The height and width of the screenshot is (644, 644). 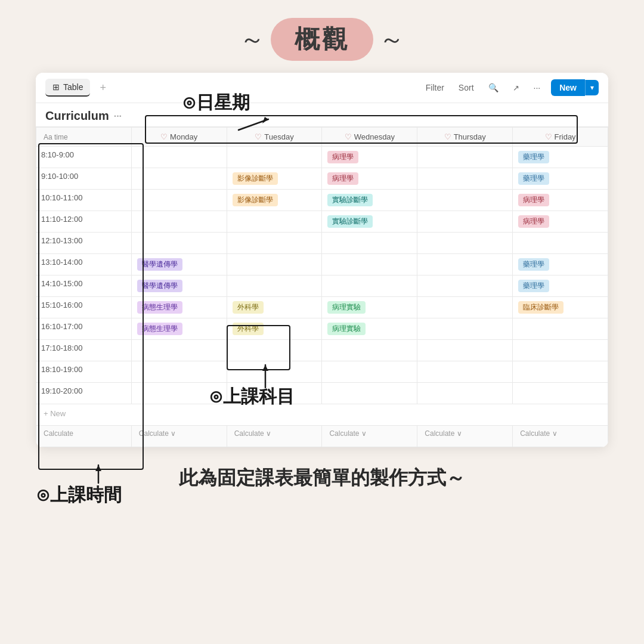 What do you see at coordinates (274, 436) in the screenshot?
I see `calculate-tuesday: Calculate ∨` at bounding box center [274, 436].